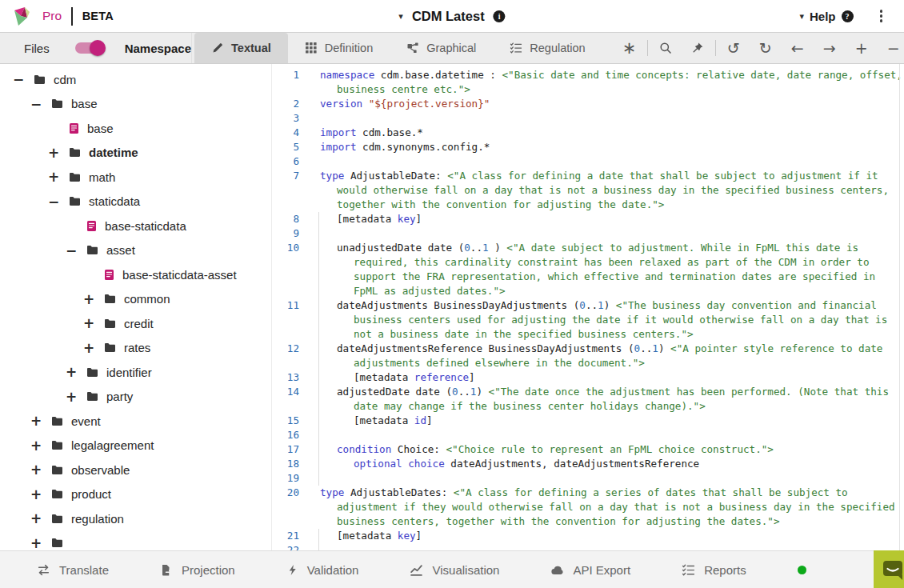 This screenshot has width=904, height=588. Describe the element at coordinates (666, 48) in the screenshot. I see `search-button` at that location.